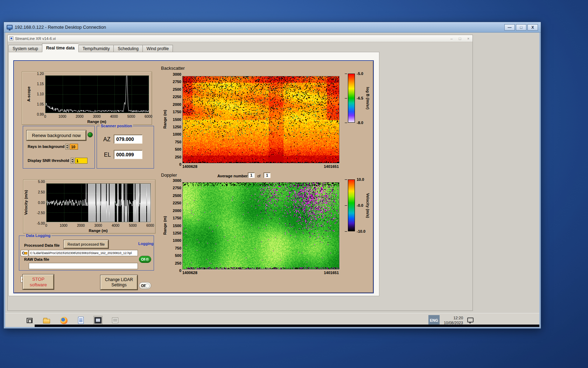 Image resolution: width=588 pixels, height=368 pixels. What do you see at coordinates (177, 112) in the screenshot?
I see `tick-label: 1750` at bounding box center [177, 112].